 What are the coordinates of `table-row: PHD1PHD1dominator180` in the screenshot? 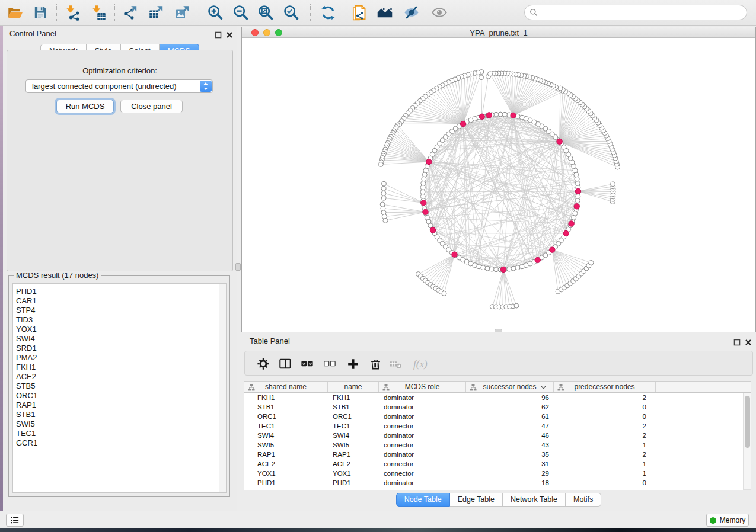 It's located at (493, 483).